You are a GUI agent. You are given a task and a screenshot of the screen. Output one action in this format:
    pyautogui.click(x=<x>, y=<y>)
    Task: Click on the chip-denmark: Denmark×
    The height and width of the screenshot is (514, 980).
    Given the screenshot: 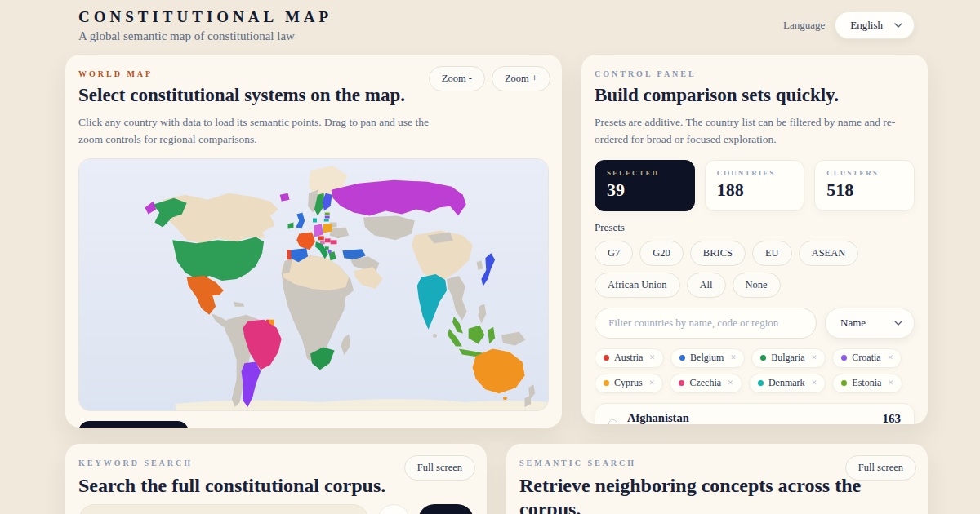 What is the action you would take?
    pyautogui.click(x=787, y=383)
    